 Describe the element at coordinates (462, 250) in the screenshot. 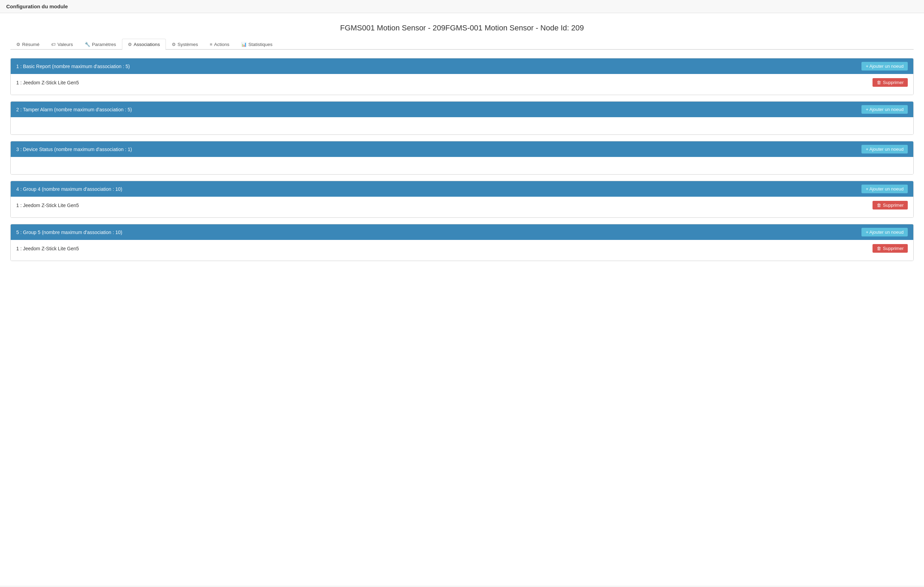

I see `section-5-body: 1 : Jeedom Z-Stick Lite Gen5 🗑 Supprimer` at that location.